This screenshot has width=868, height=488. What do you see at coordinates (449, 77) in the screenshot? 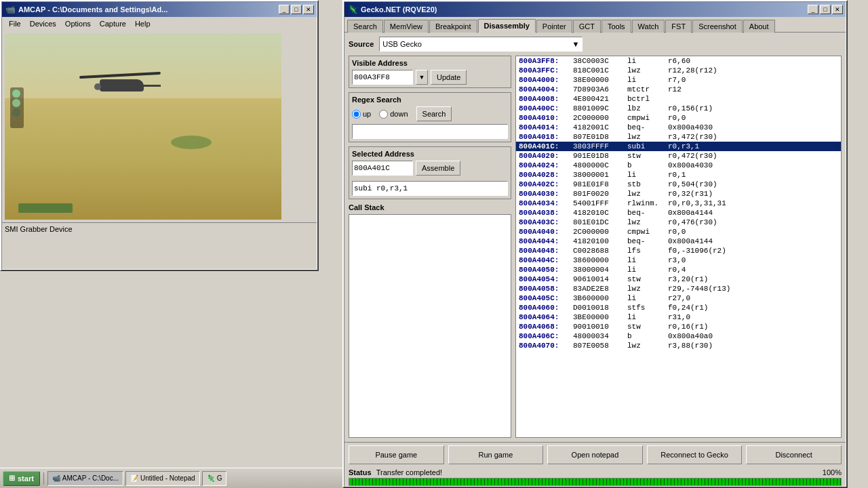
I see `update-button: Update` at bounding box center [449, 77].